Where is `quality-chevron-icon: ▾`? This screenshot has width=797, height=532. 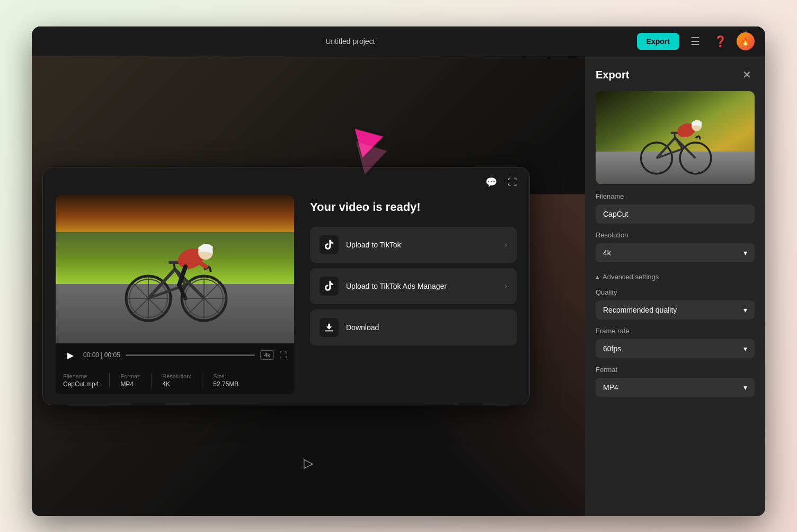
quality-chevron-icon: ▾ is located at coordinates (745, 310).